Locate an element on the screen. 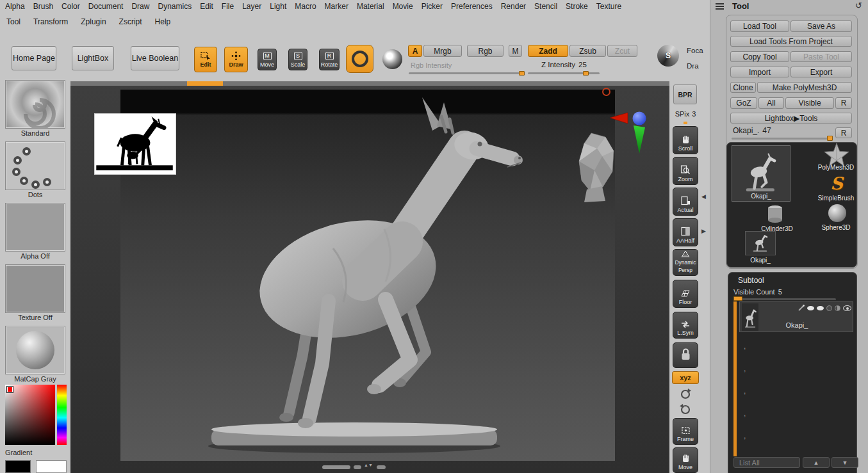 The height and width of the screenshot is (473, 868). rotate-ccw-icon is located at coordinates (685, 410).